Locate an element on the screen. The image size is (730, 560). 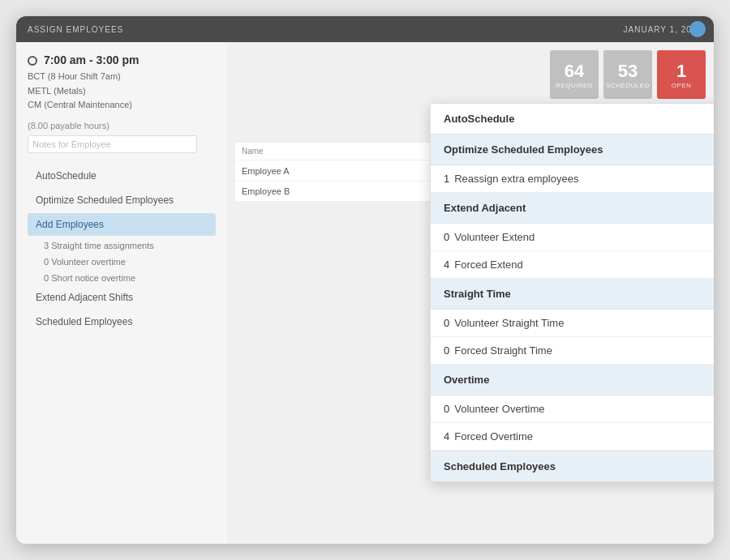
straighttime-label: Straight Time is located at coordinates (477, 293).